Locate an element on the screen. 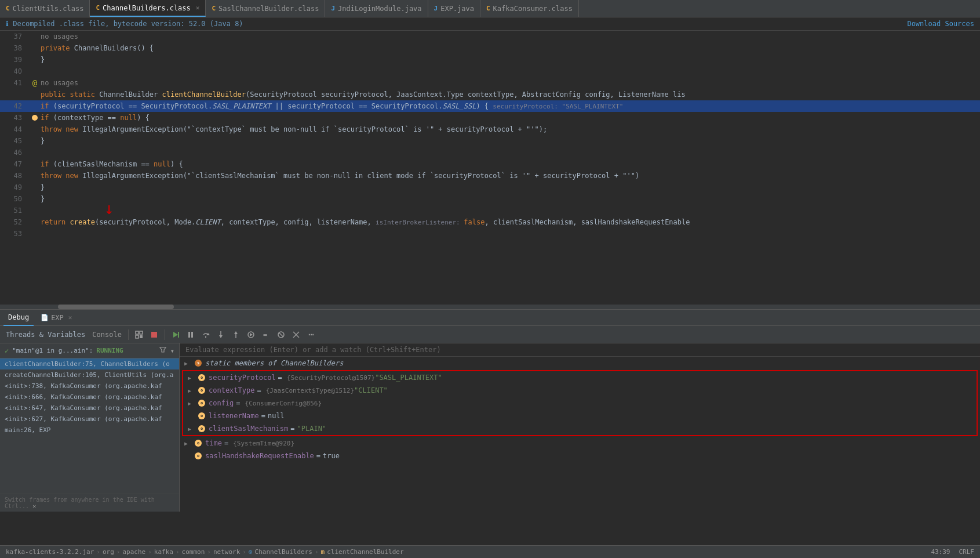  tab-exp: J EXP.java is located at coordinates (454, 8).